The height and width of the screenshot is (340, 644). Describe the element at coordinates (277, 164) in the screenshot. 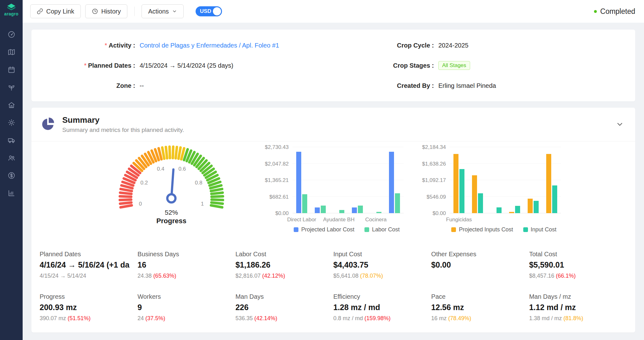

I see `svg-text: $2,047.82` at that location.